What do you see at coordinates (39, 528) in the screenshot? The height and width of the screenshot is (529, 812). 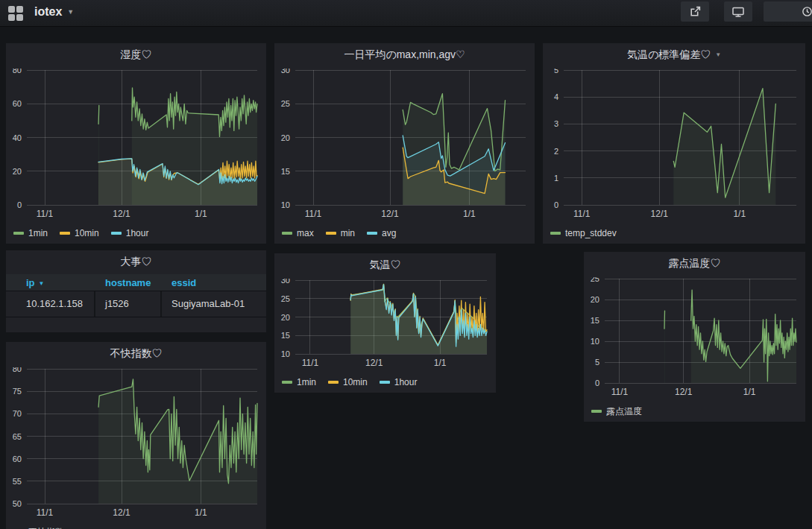 I see `chart-legend: 不快指数` at bounding box center [39, 528].